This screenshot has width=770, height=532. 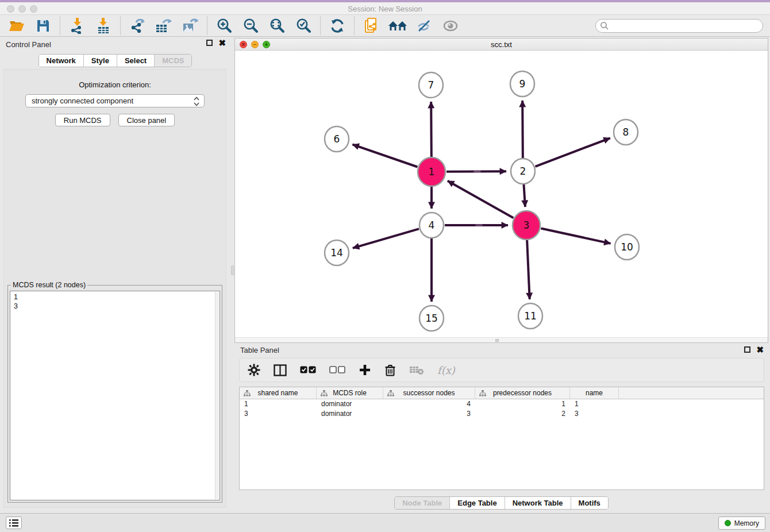 I want to click on select-value: strongly connected component, so click(x=83, y=101).